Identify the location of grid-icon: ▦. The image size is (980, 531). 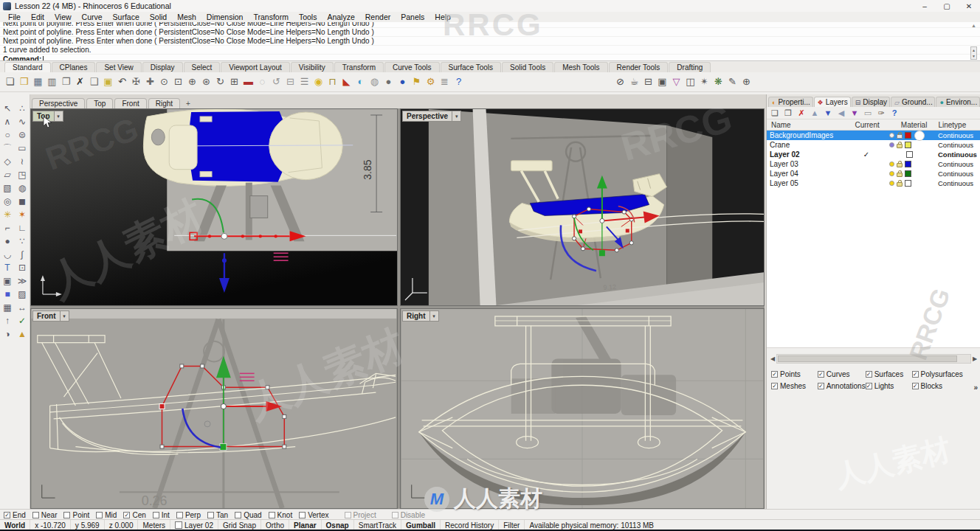
(7, 308).